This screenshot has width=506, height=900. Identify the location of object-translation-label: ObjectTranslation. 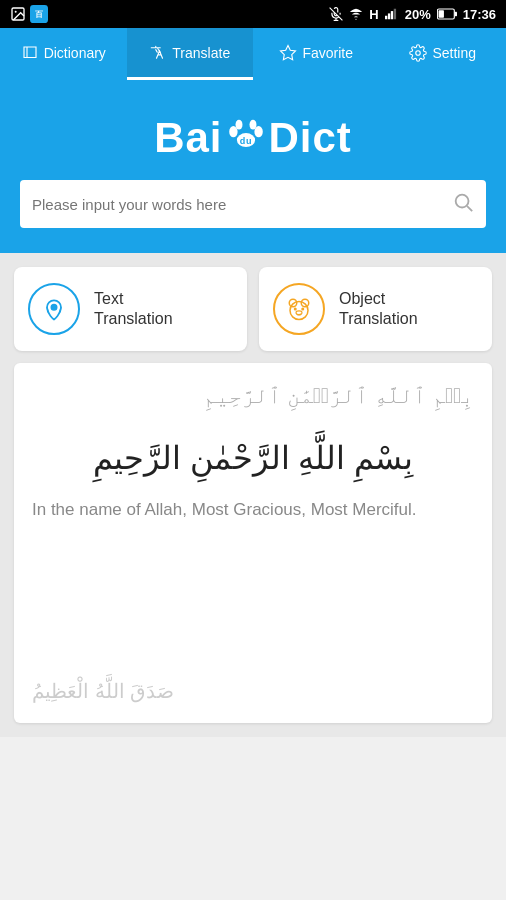
(378, 309).